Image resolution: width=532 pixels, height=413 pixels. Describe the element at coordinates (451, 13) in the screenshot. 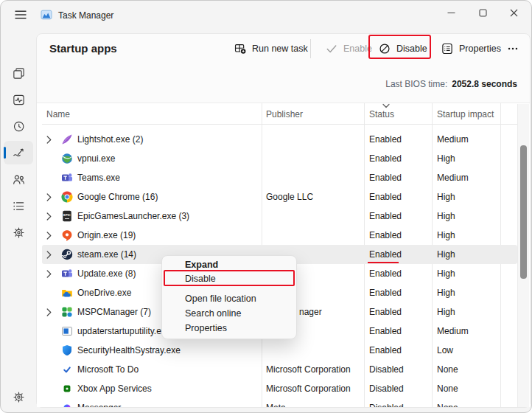

I see `minimize-icon` at that location.